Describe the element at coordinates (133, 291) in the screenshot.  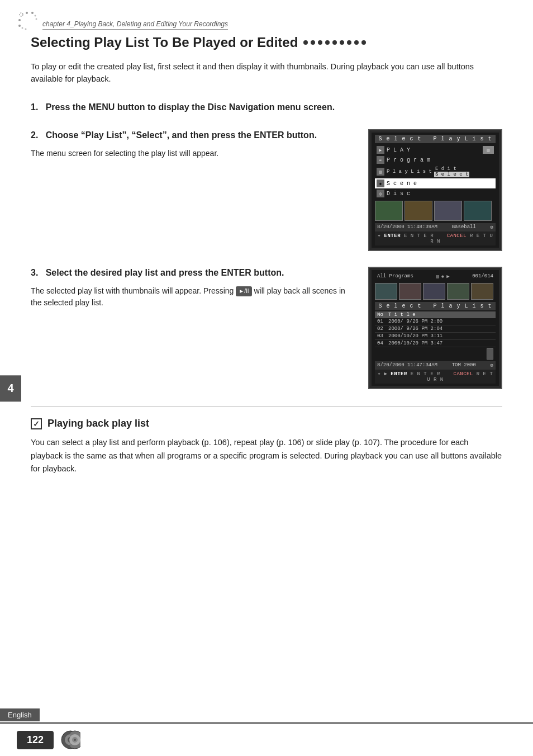
I see `step-3-body-text-1: The selected play list with thumbnails w…` at that location.